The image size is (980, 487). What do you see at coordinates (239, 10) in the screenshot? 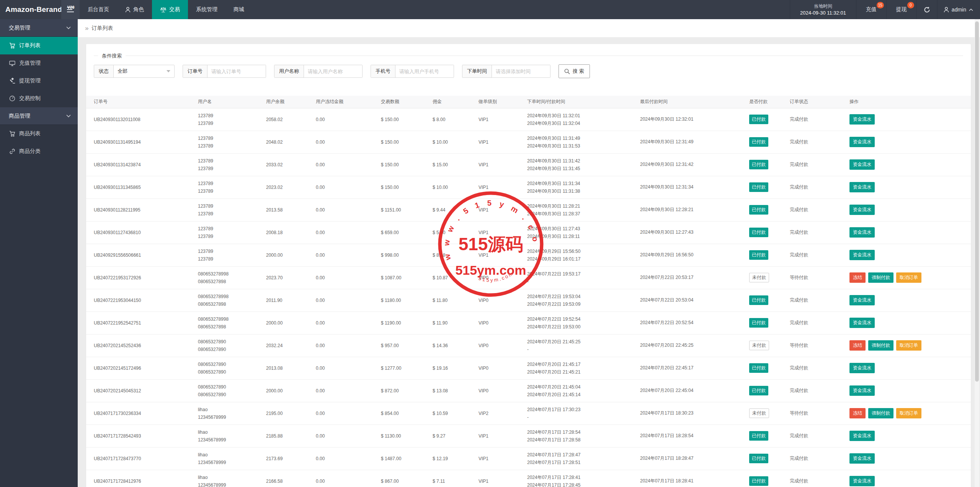
I see `nav-item-mall: 商城` at bounding box center [239, 10].